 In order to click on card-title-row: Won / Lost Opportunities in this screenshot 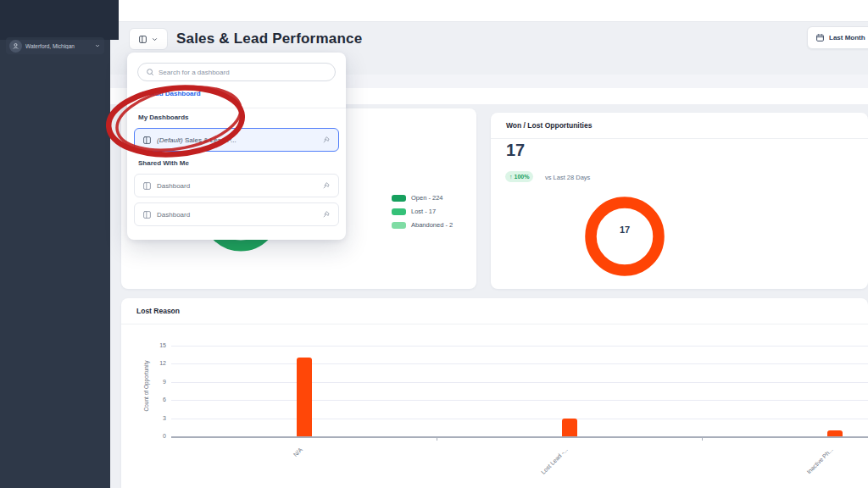, I will do `click(680, 125)`.